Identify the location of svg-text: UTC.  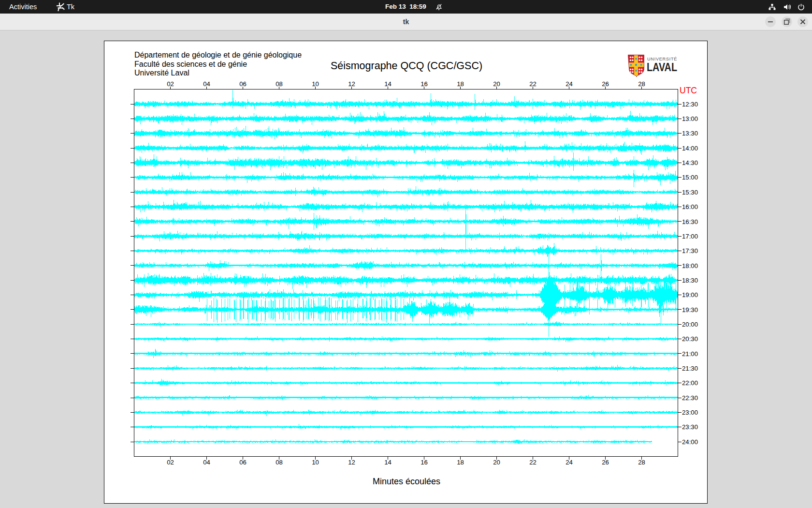
(688, 90).